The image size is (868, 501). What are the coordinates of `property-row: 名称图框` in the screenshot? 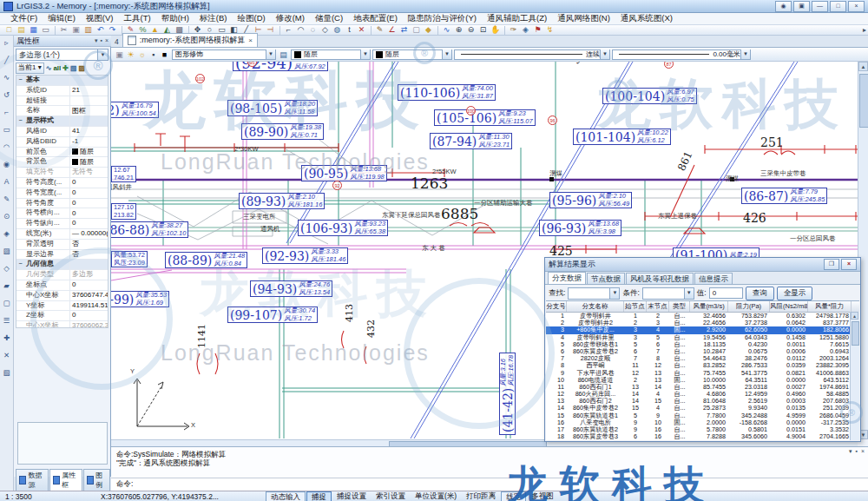 It's located at (62, 111).